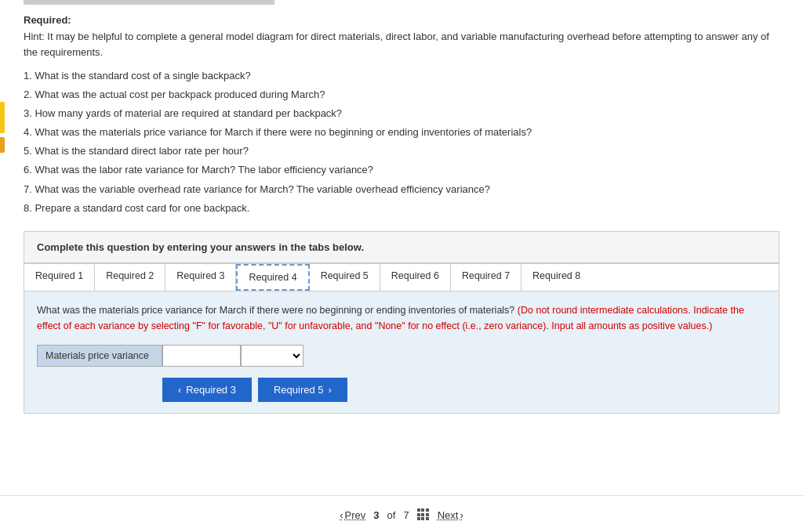 The width and height of the screenshot is (803, 532). I want to click on back-button: ‹ Required 3, so click(207, 390).